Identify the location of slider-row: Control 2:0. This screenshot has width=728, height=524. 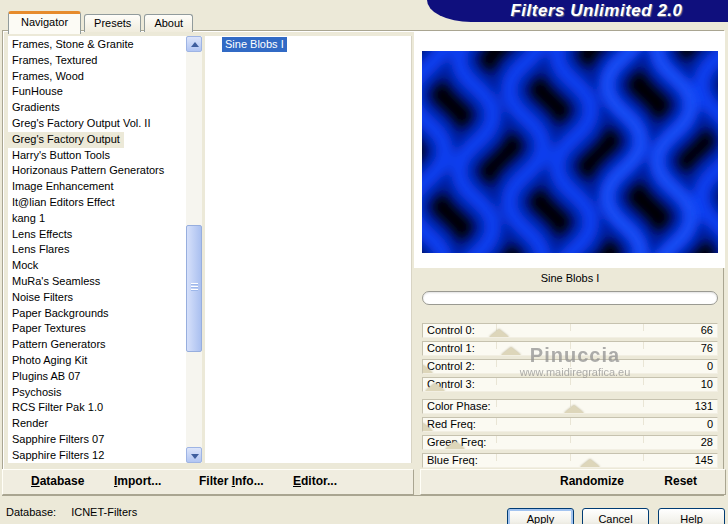
(570, 366).